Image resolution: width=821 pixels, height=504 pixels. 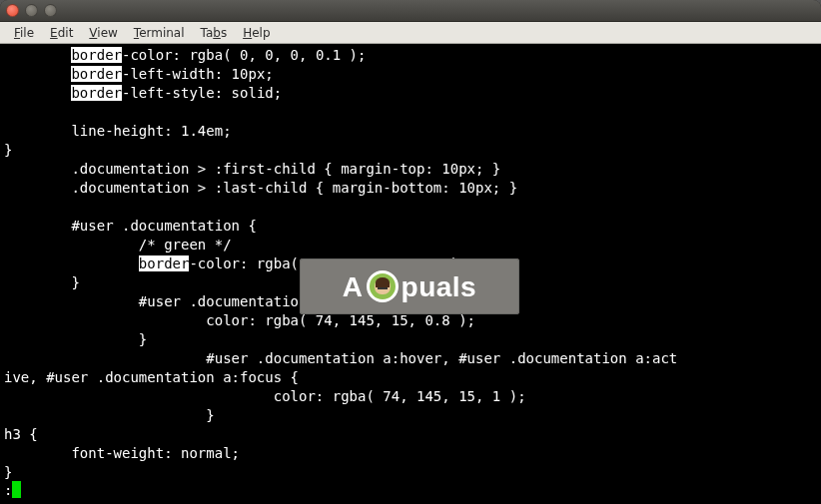 What do you see at coordinates (198, 74) in the screenshot?
I see `code-line: -left-width: 10px;` at bounding box center [198, 74].